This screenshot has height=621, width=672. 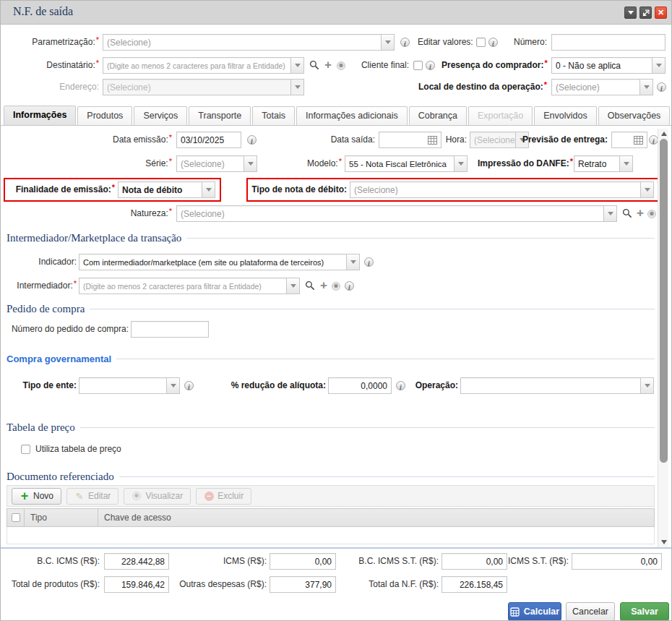 What do you see at coordinates (397, 214) in the screenshot?
I see `natureza-select: (Selecione)` at bounding box center [397, 214].